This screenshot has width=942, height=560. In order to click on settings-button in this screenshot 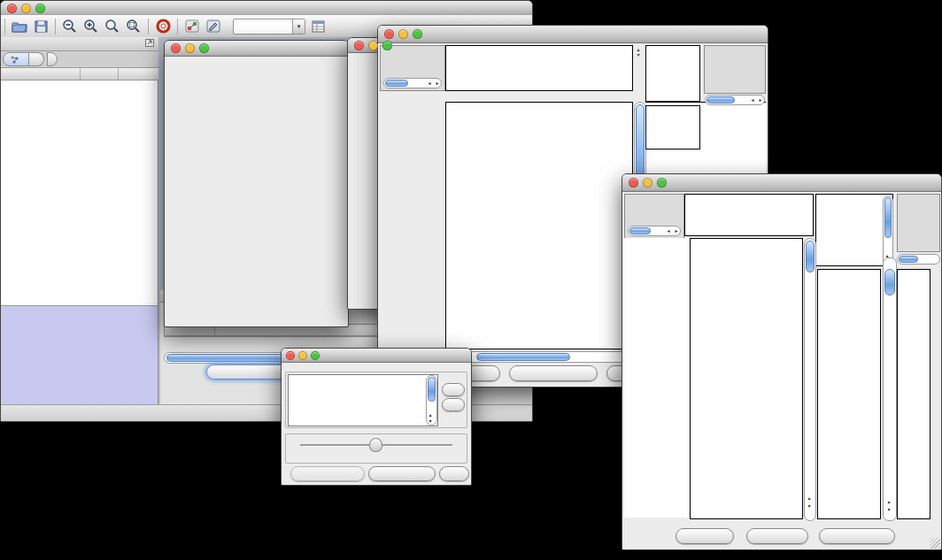, I will do `click(705, 536)`.